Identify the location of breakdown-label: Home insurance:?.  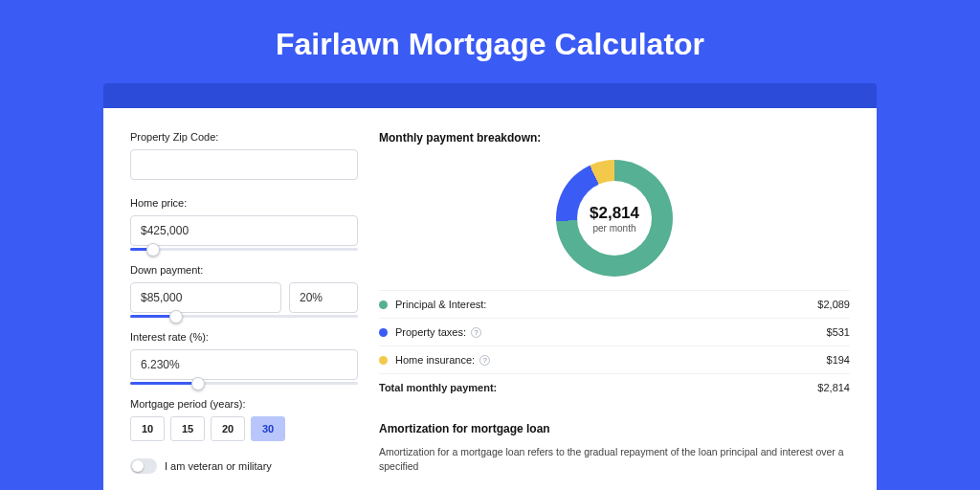
(611, 360).